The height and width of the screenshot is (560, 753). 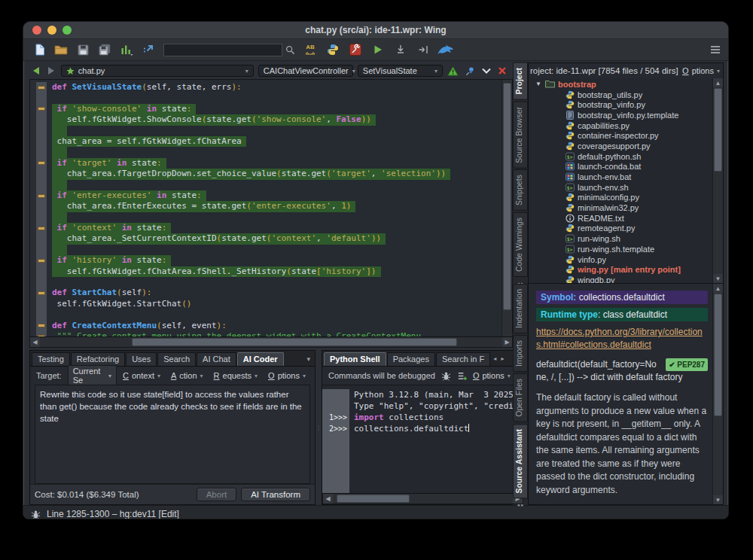 I want to click on new-file-button, so click(x=39, y=50).